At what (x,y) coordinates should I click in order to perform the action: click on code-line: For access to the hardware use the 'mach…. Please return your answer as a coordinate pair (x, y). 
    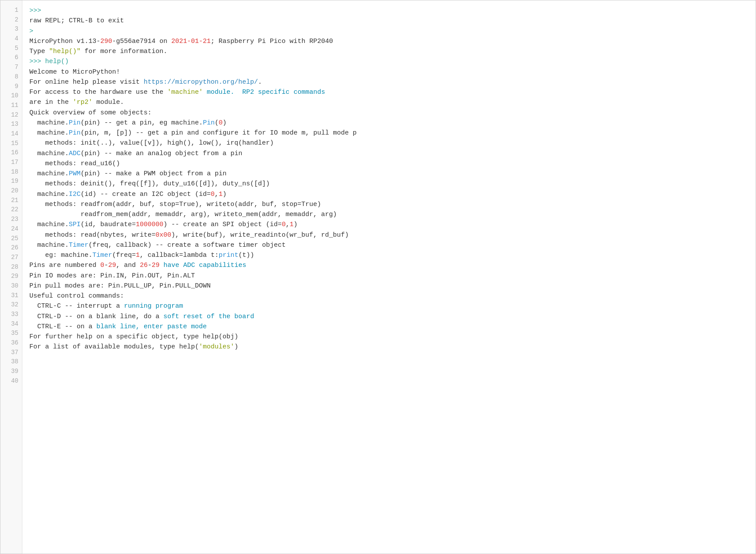
    Looking at the image, I should click on (389, 92).